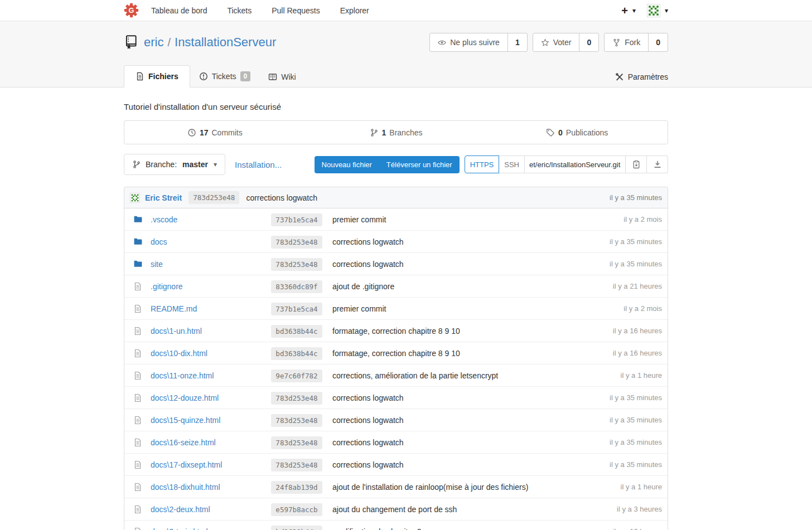  I want to click on clone-url-group: HTTPS SSH, so click(567, 164).